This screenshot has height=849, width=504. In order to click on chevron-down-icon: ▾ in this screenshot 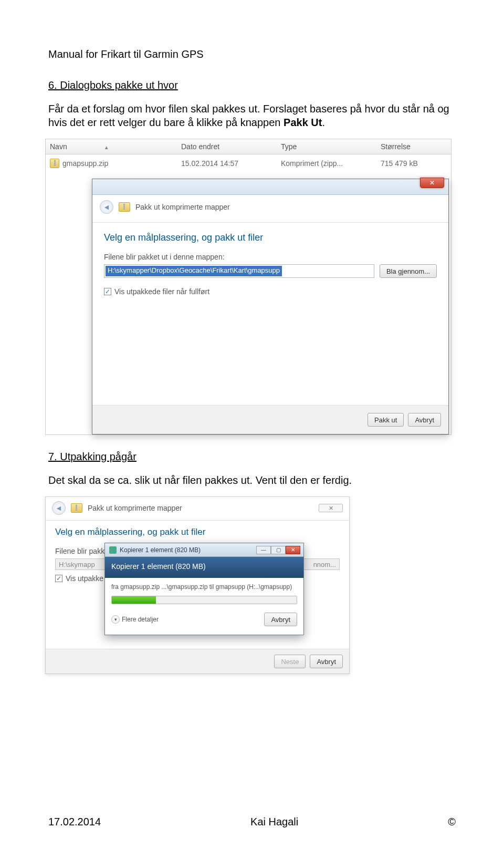, I will do `click(116, 619)`.